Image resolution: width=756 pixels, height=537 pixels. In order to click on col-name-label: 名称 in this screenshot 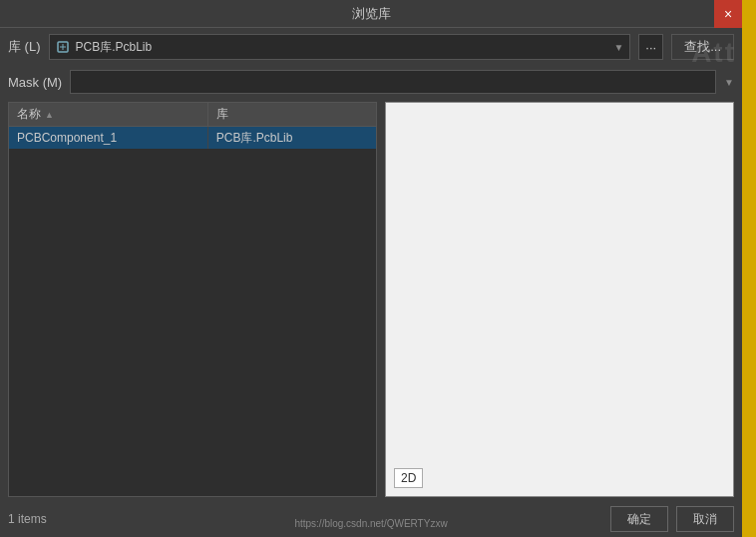, I will do `click(29, 114)`.